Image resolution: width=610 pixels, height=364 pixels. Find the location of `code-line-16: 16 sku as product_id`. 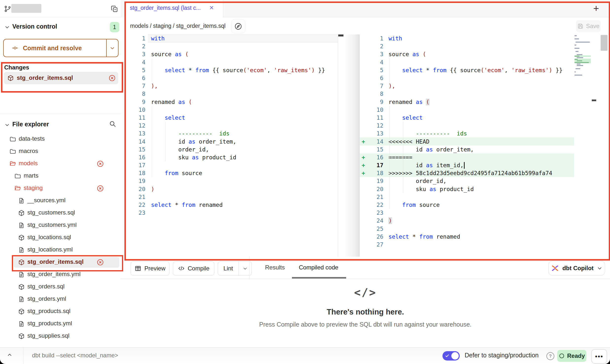

code-line-16: 16 sku as product_id is located at coordinates (231, 157).